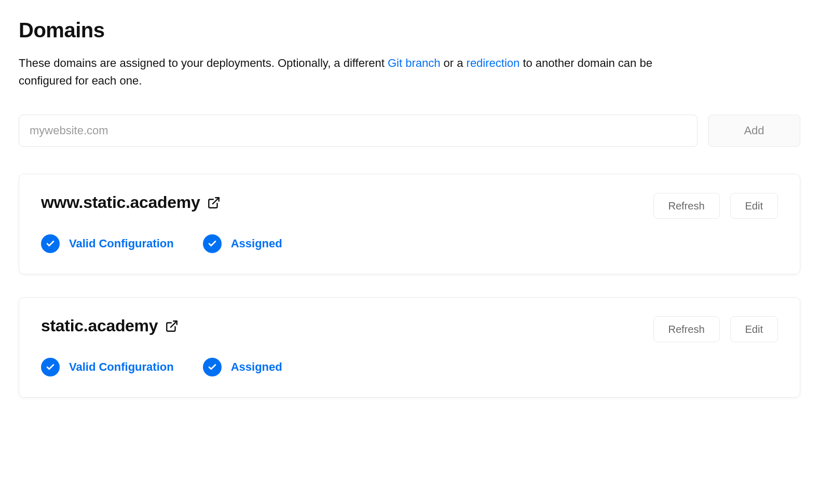  What do you see at coordinates (100, 326) in the screenshot?
I see `domain-name: static.academy` at bounding box center [100, 326].